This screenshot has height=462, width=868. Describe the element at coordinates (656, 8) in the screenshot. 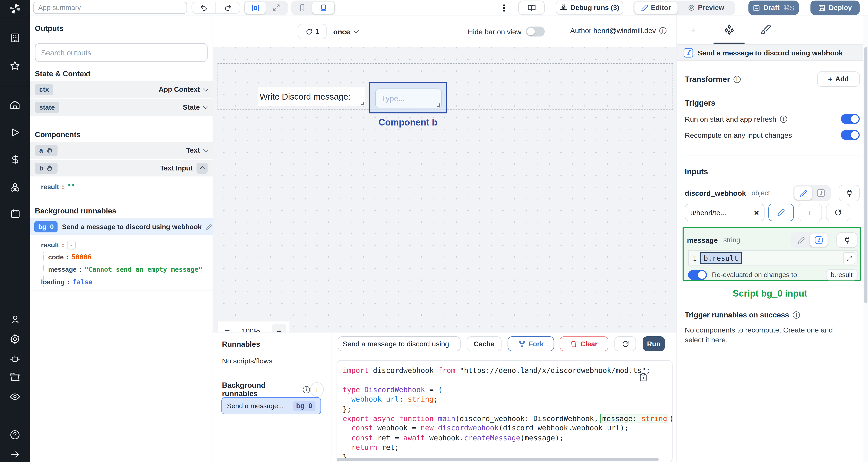

I see `tab-editor: Editor` at that location.